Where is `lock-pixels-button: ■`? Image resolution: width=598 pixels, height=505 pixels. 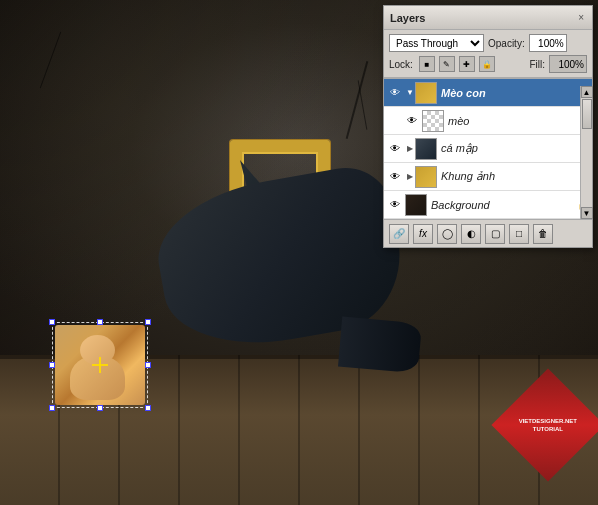
lock-pixels-button: ■ is located at coordinates (427, 64).